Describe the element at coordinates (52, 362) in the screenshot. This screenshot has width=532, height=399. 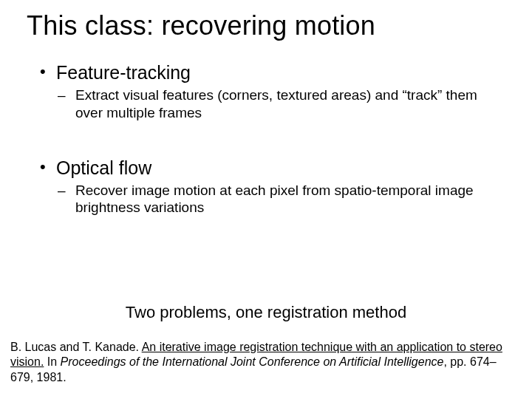
I see `citation-in: In` at that location.